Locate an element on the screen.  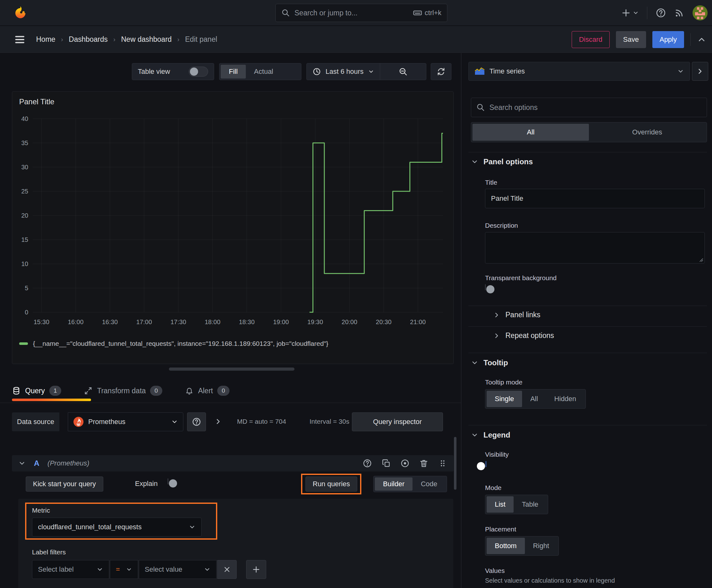
scrollbar-thumb is located at coordinates (455, 463).